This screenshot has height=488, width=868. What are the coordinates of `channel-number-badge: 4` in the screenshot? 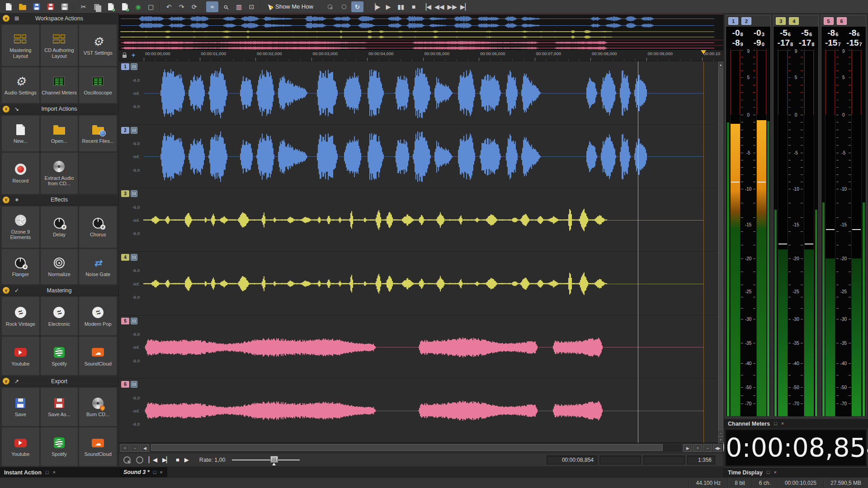 It's located at (125, 258).